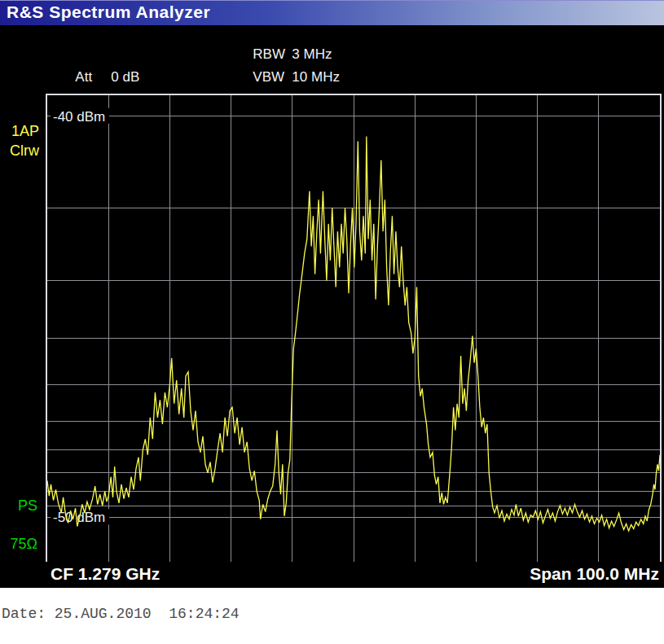 The width and height of the screenshot is (664, 644). Describe the element at coordinates (20, 151) in the screenshot. I see `trace-mode-tag: Clrw` at that location.